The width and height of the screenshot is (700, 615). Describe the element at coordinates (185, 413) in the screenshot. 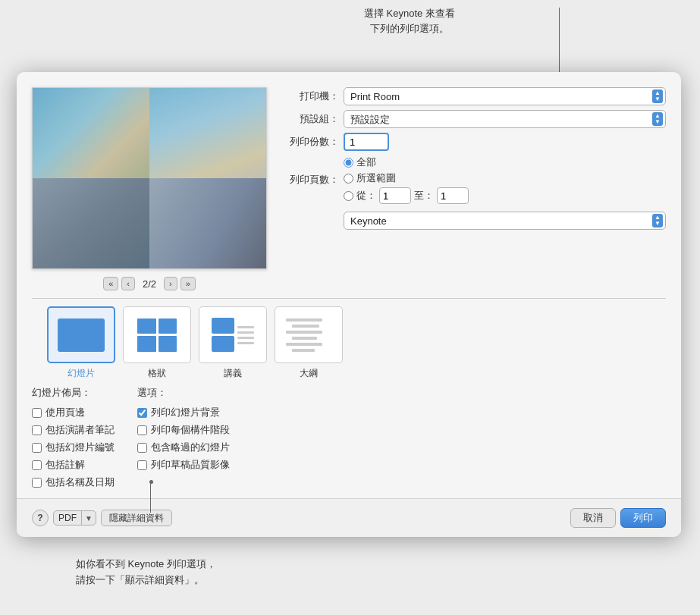

I see `print-opt-bg-label: 列印幻燈片背景` at that location.